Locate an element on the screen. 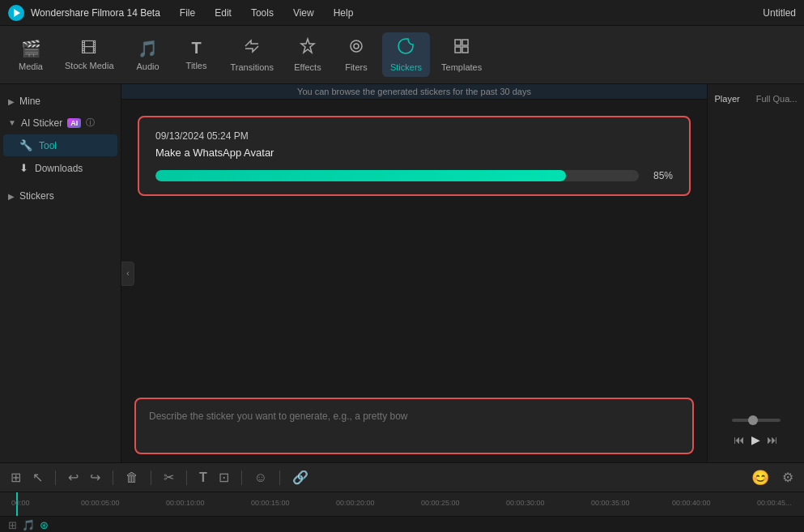 The image size is (804, 532). filters-label: Fiters is located at coordinates (356, 67).